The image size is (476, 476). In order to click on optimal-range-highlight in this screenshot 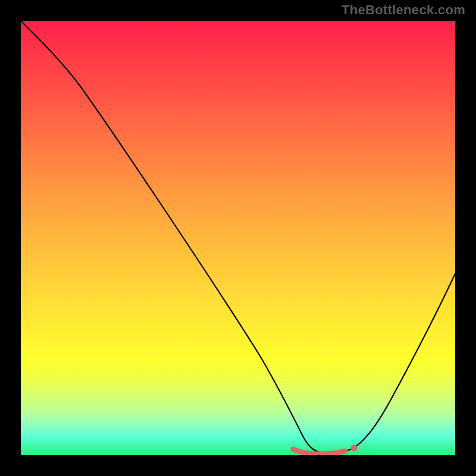, I will do `click(319, 452)`.